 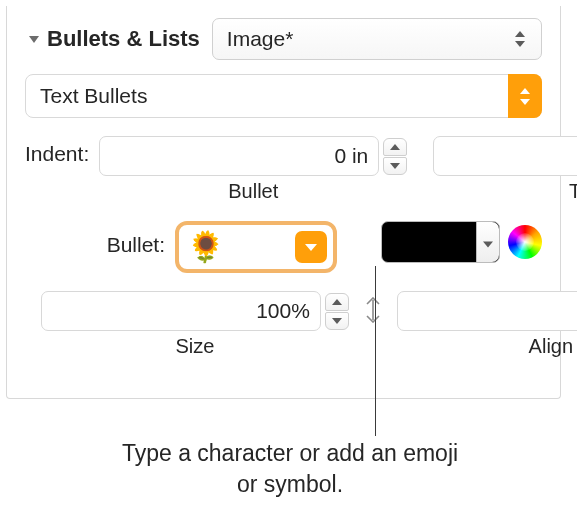 What do you see at coordinates (311, 247) in the screenshot?
I see `bullet-character-menu-button` at bounding box center [311, 247].